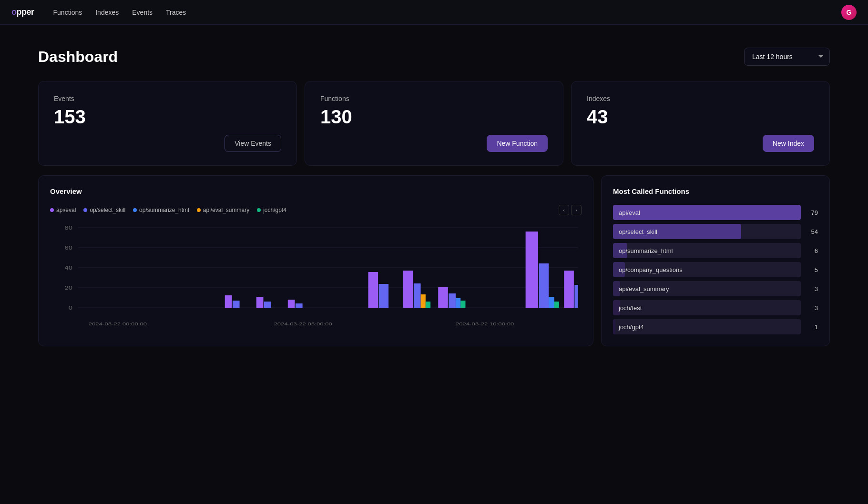 This screenshot has height=504, width=868. Describe the element at coordinates (812, 251) in the screenshot. I see `called-count: 6` at that location.